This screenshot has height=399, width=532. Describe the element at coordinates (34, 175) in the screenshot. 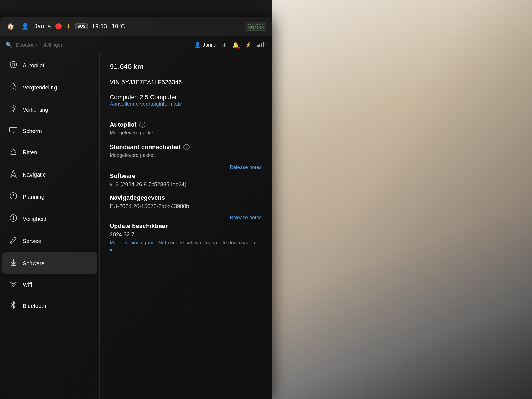

I see `sidebar-label-navigatie: Navigatie` at that location.